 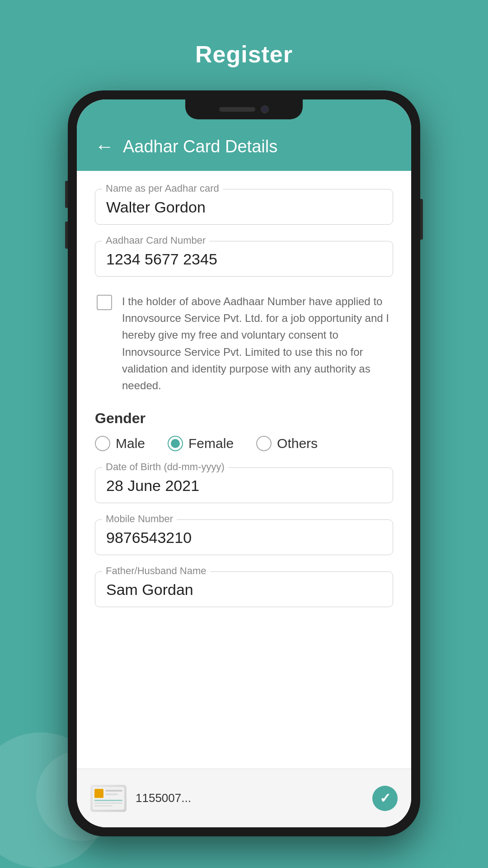 What do you see at coordinates (175, 443) in the screenshot?
I see `gender-female-radio` at bounding box center [175, 443].